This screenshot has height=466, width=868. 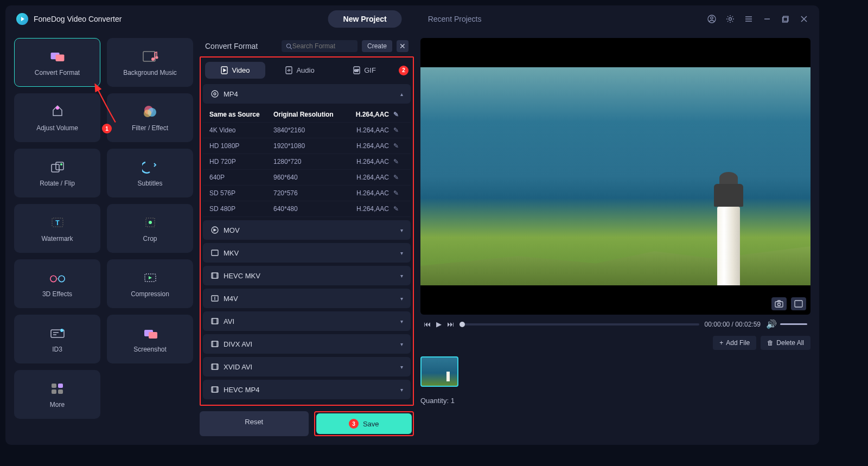 I want to click on fullscreen-icon, so click(x=799, y=304).